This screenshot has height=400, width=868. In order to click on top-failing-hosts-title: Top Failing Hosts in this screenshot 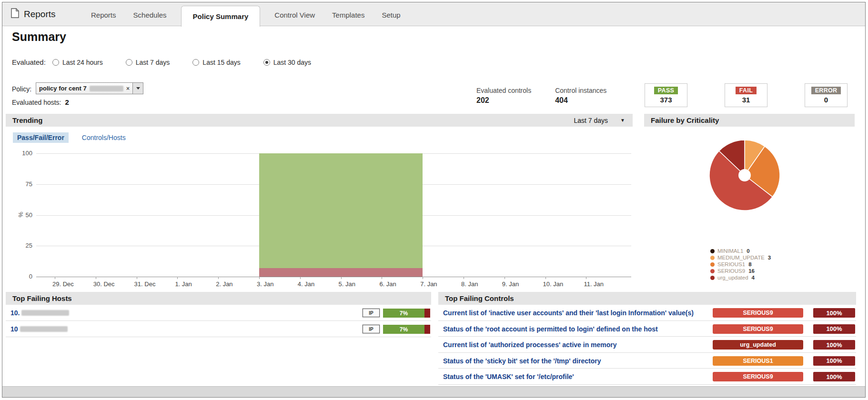, I will do `click(42, 298)`.